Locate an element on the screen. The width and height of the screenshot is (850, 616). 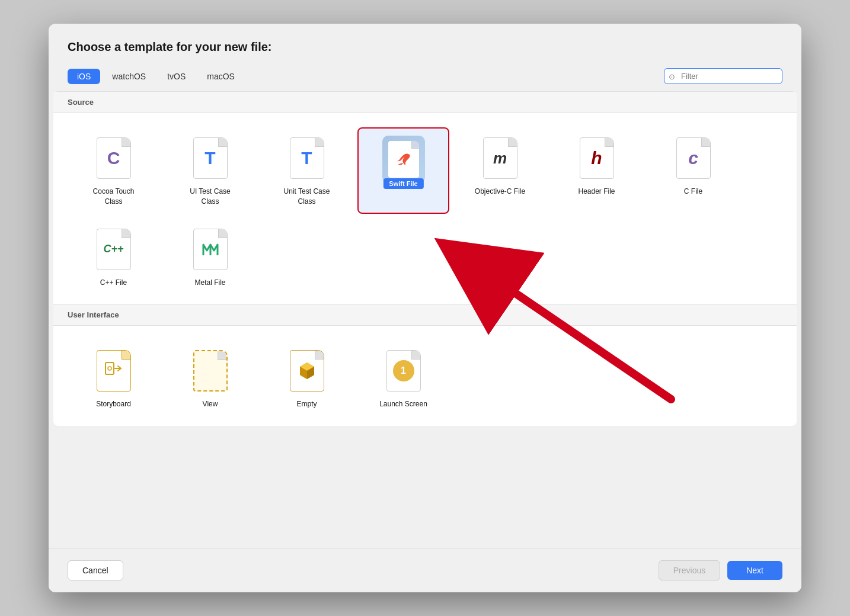
swift-file-icon: Swift File is located at coordinates (404, 159).